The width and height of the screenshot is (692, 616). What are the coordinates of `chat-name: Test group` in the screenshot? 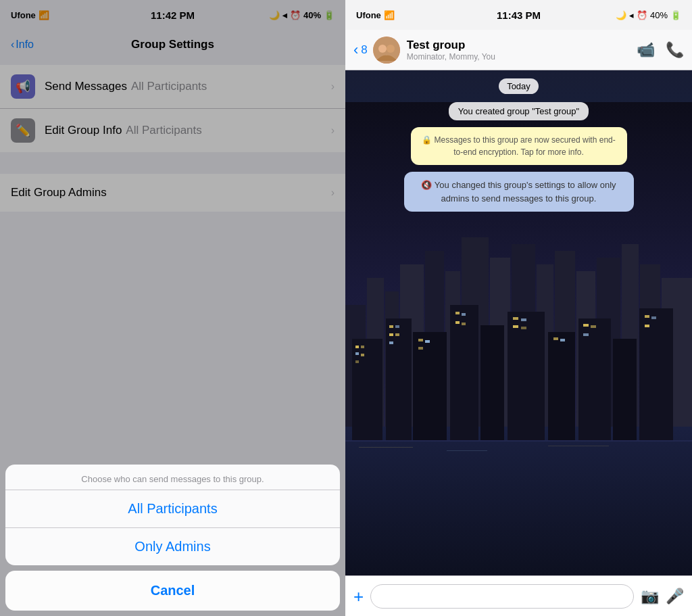 It's located at (522, 45).